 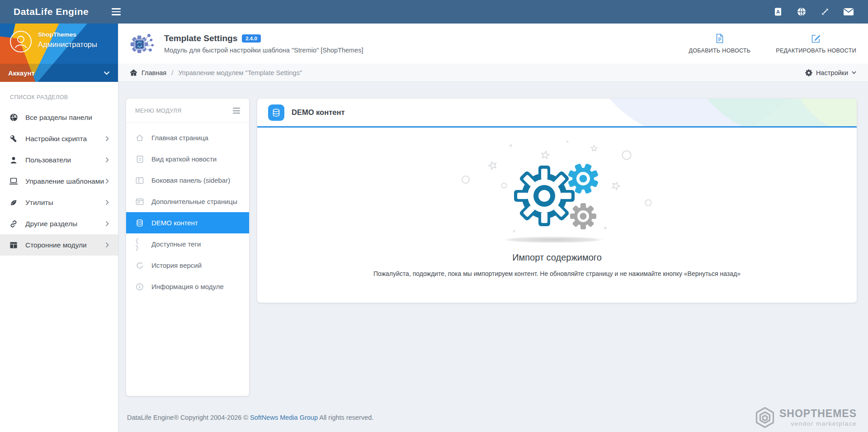 What do you see at coordinates (188, 287) in the screenshot?
I see `module-menu-item-label: Информация о модуле` at bounding box center [188, 287].